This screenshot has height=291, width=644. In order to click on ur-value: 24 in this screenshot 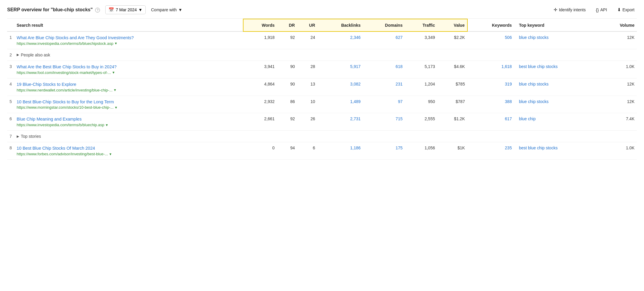, I will do `click(307, 40)`.